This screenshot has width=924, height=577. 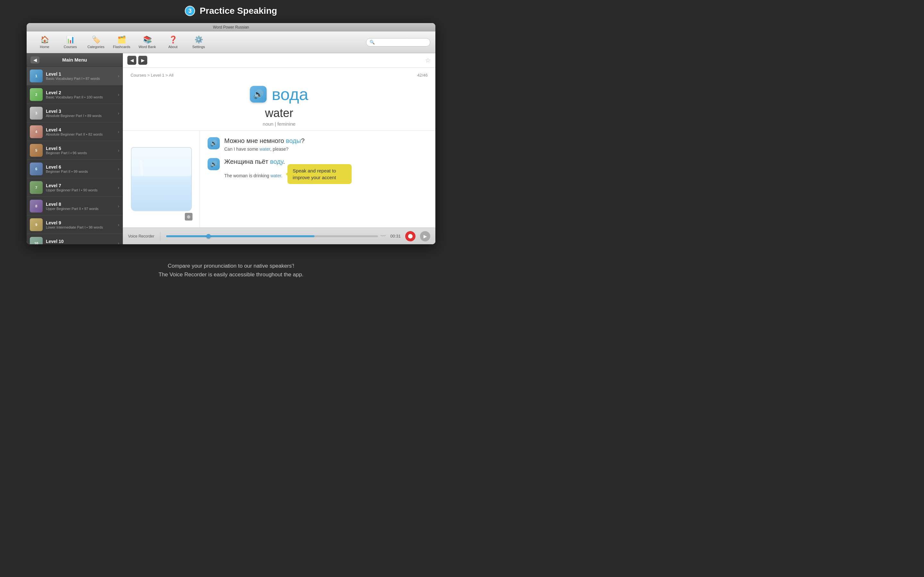 I want to click on sidebar-item-level-10: 10 Level 10 Lower Intermediate Part II •…, so click(x=75, y=239).